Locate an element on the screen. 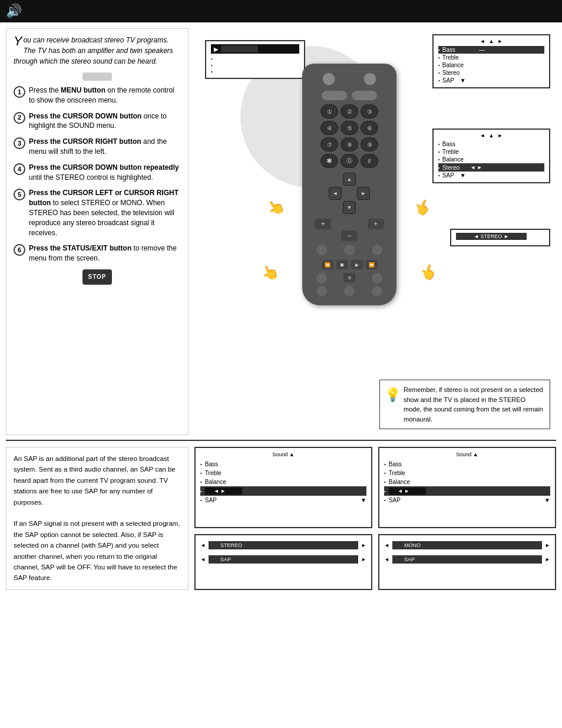 The height and width of the screenshot is (728, 562). mini2-sap: • SAP ▼ is located at coordinates (467, 500).